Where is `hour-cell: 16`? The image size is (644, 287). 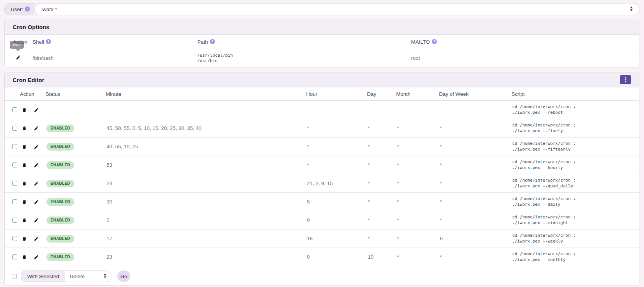
hour-cell: 16 is located at coordinates (336, 238).